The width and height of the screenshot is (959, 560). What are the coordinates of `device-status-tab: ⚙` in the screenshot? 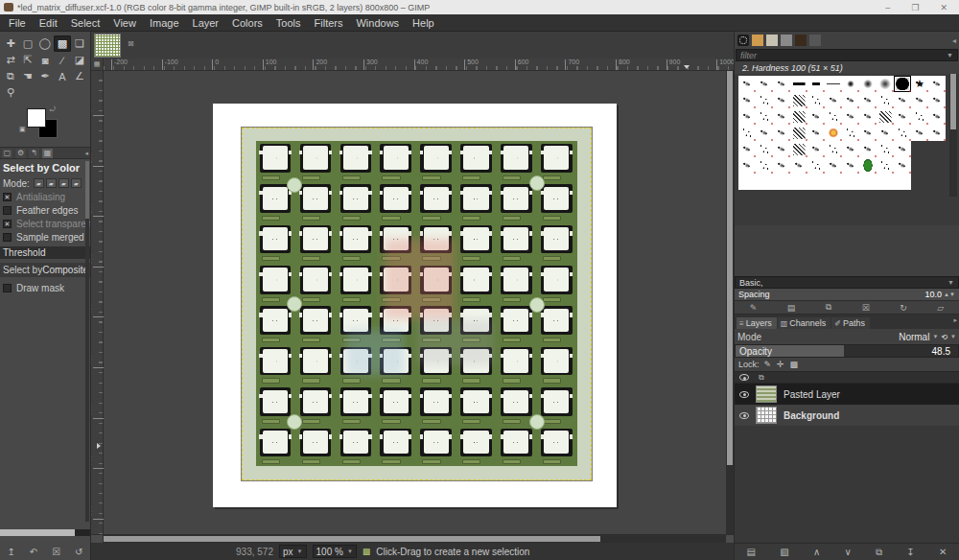 It's located at (21, 153).